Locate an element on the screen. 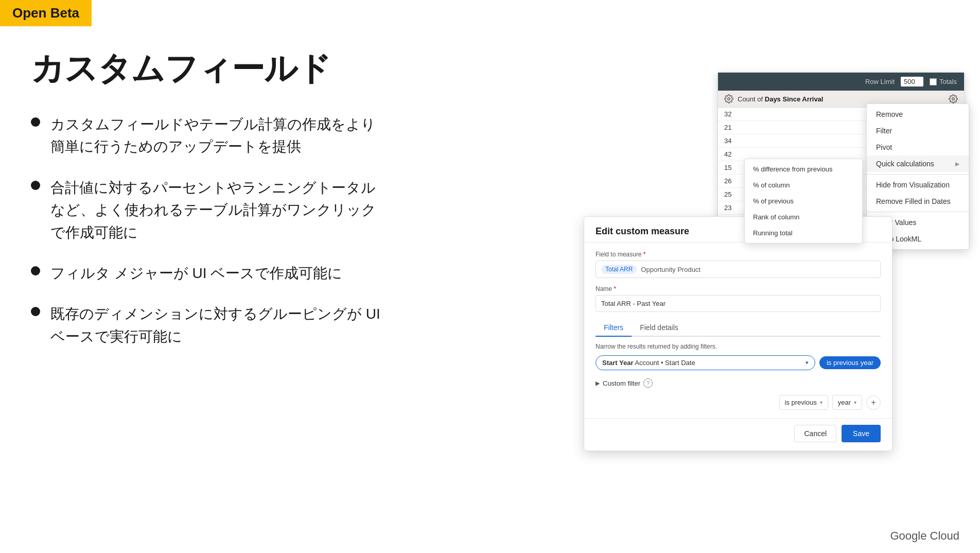  quick-calc-running: Running total is located at coordinates (803, 233).